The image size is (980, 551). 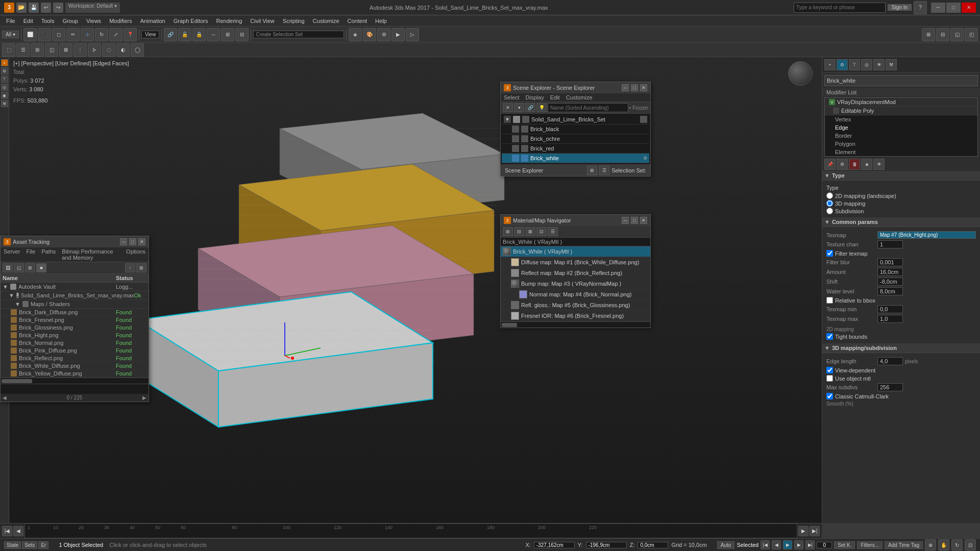 What do you see at coordinates (48, 21) in the screenshot?
I see `menu-tools: Tools` at bounding box center [48, 21].